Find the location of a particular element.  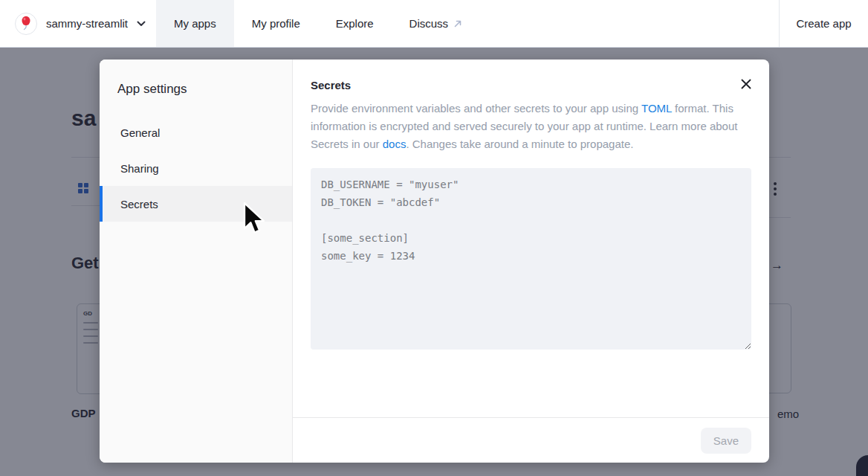

tab-my-apps: My apps is located at coordinates (195, 24).